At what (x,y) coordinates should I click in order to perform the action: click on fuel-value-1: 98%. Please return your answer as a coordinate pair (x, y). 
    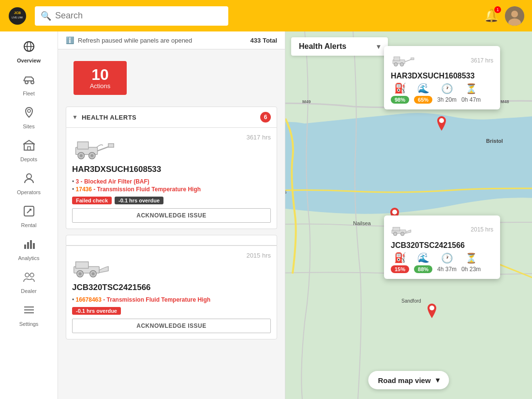
    Looking at the image, I should click on (400, 100).